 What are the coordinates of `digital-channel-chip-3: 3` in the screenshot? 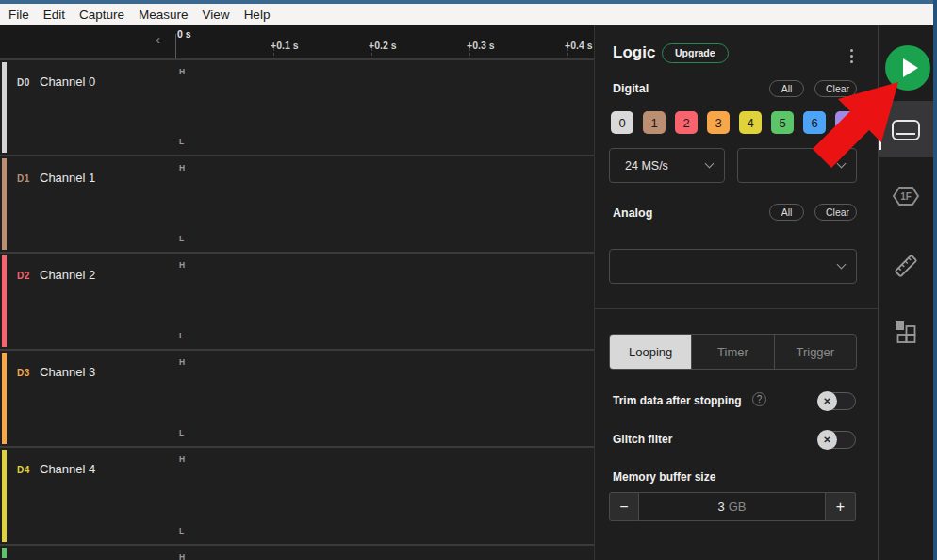 It's located at (718, 123).